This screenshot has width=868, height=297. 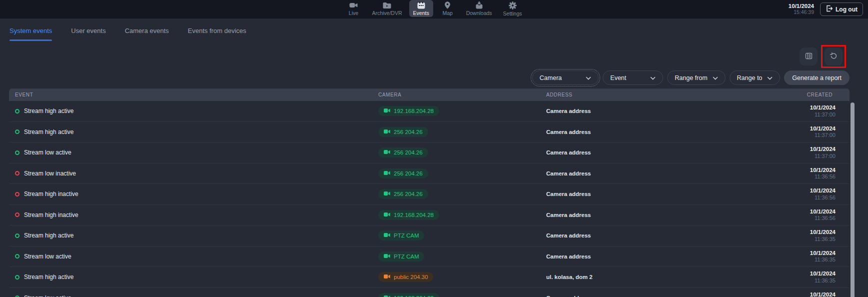 I want to click on tab-events-from-devices: Events from devices, so click(x=217, y=34).